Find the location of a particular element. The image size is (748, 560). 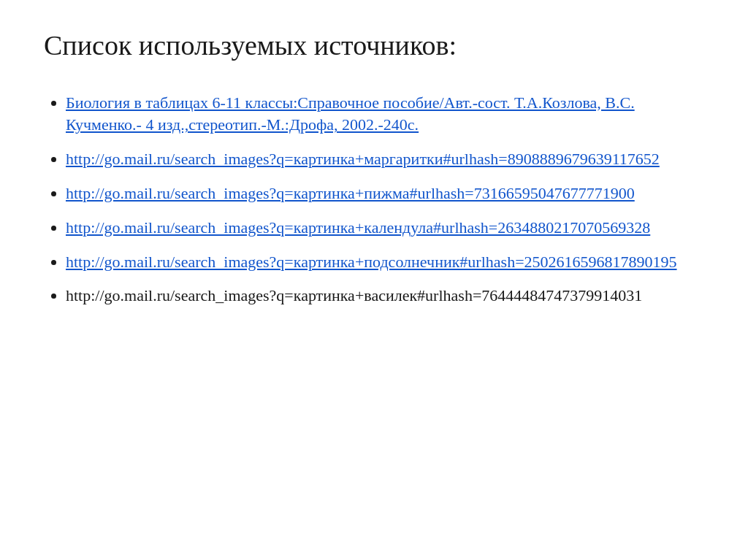

source-link-4: http://go.mail.ru/search_images?q=картин… is located at coordinates (358, 228).